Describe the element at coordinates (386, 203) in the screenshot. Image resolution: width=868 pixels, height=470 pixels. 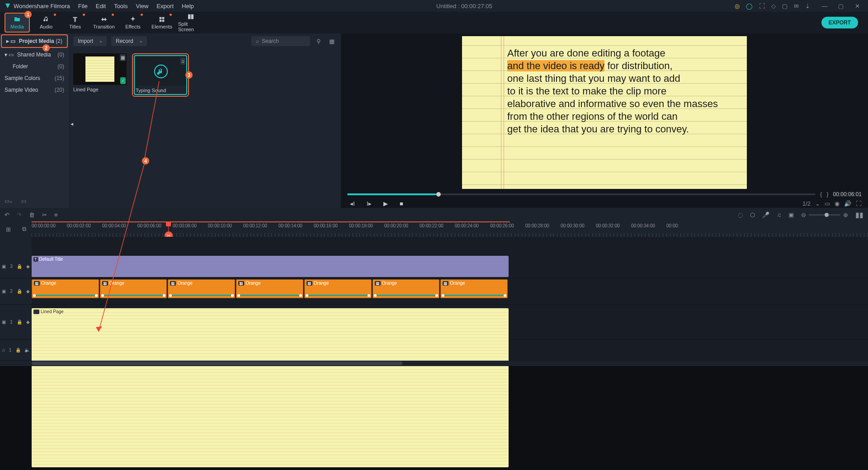
I see `play-button: ▶` at that location.